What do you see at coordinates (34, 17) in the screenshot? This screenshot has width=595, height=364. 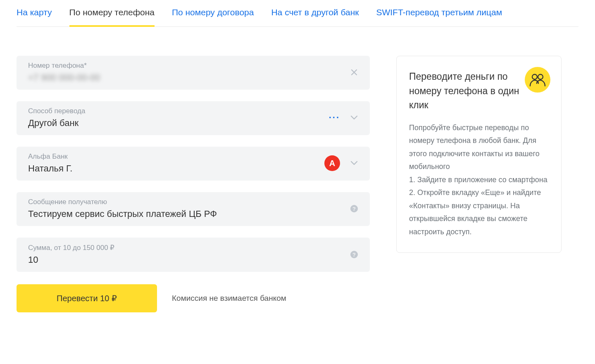 I see `tab-to-card: На карту` at bounding box center [34, 17].